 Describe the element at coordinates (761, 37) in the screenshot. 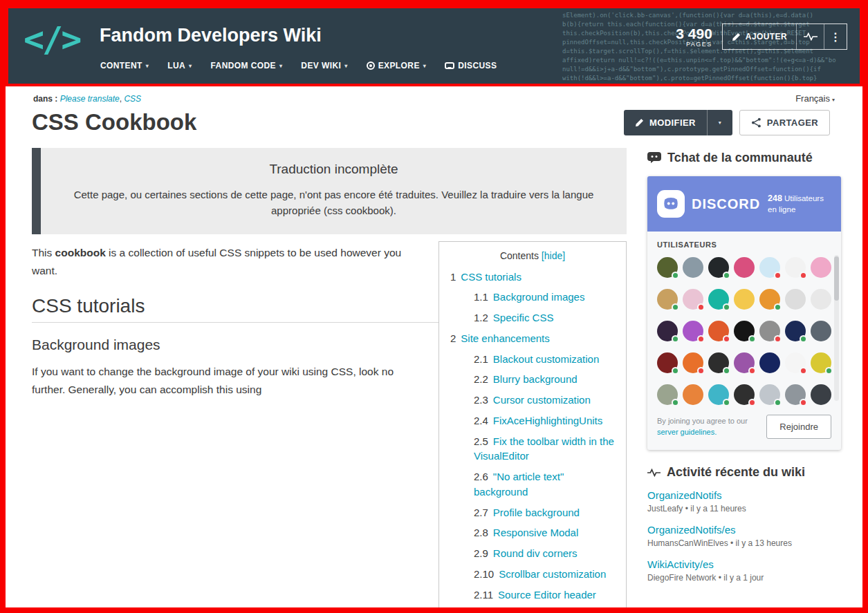

I see `header-actions: 3 490 PAGES AJOUTER ⋮` at that location.